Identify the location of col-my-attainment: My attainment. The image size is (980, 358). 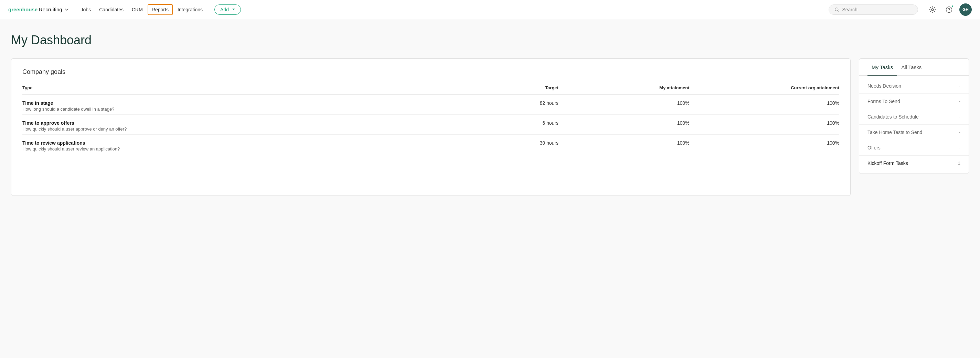
(624, 90).